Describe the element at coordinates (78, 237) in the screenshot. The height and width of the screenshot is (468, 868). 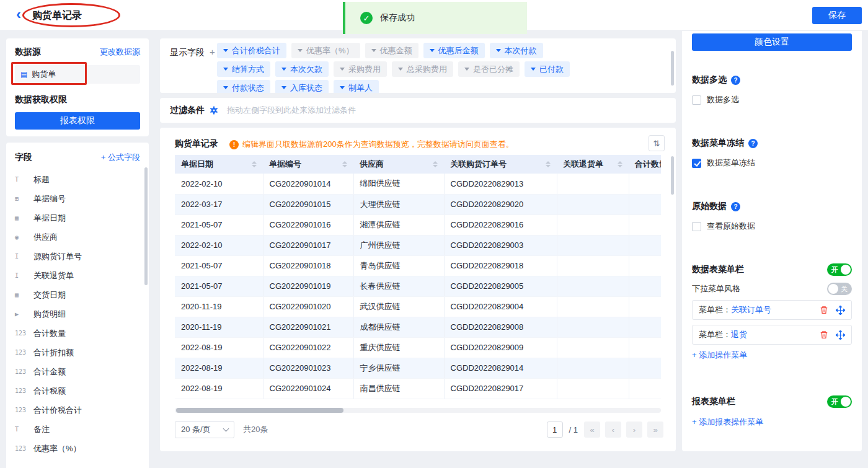
I see `field-item: ◉供应商` at that location.